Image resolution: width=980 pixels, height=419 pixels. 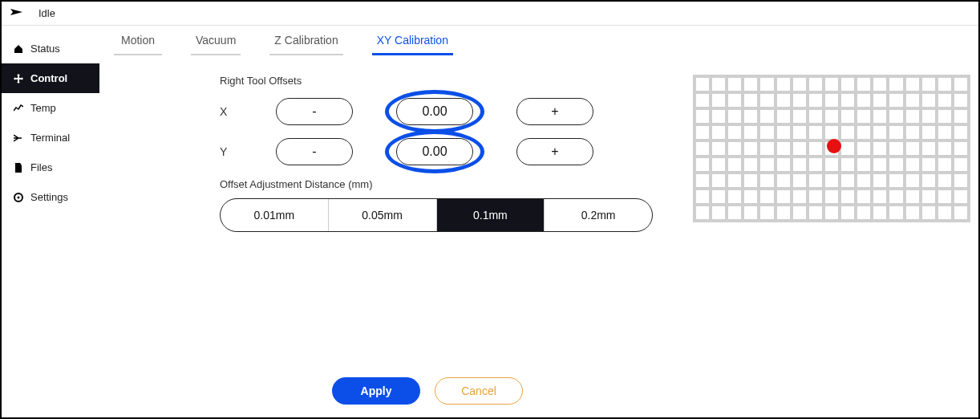 I want to click on sidebar-item-control: Control, so click(x=51, y=79).